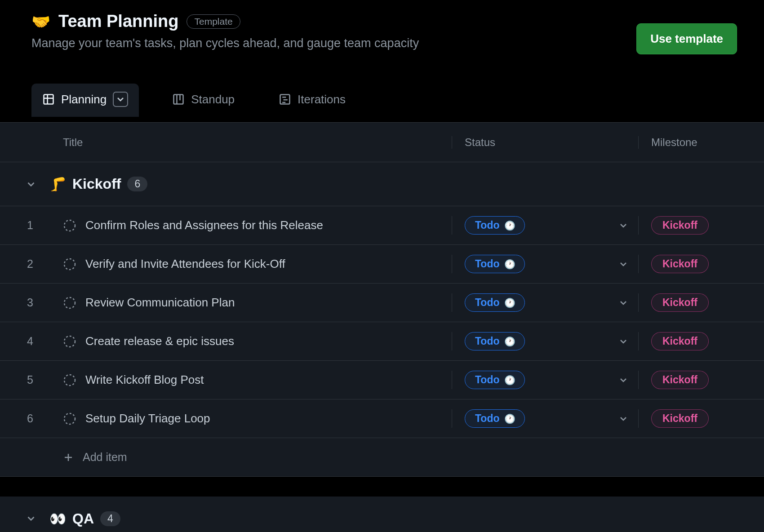 The image size is (764, 532). I want to click on item-title: Setup Daily Triage Loop, so click(148, 419).